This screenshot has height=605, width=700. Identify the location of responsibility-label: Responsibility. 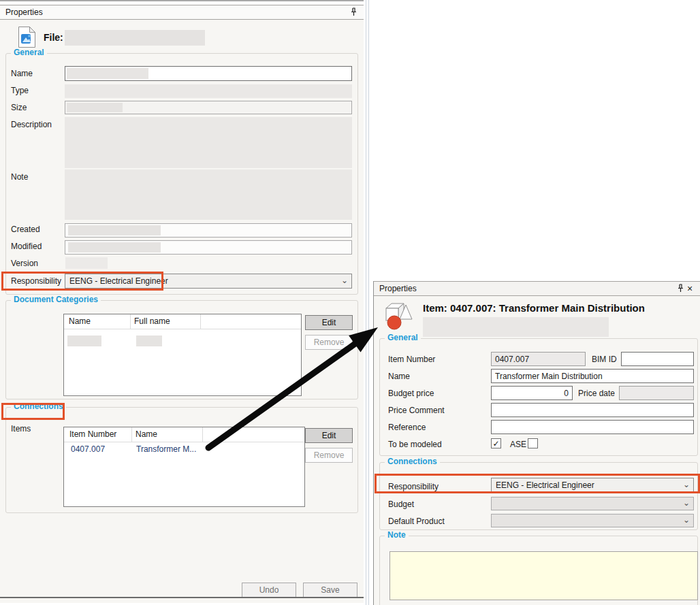
(36, 281).